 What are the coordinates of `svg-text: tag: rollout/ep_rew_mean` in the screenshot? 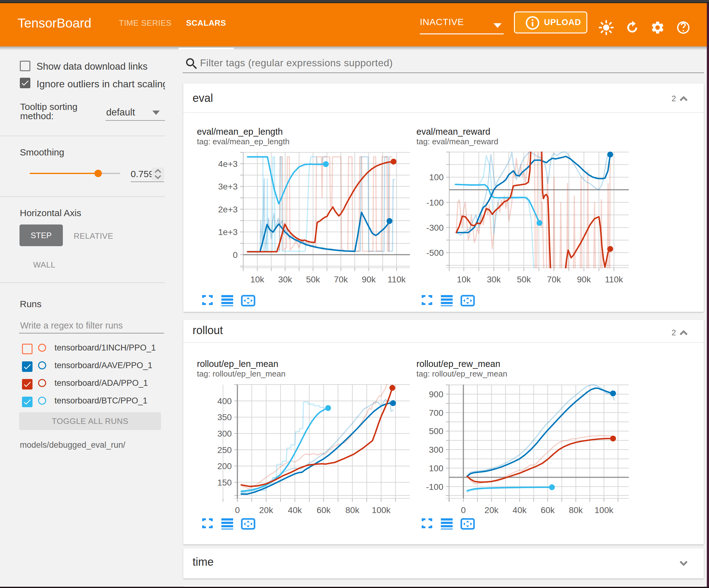 It's located at (462, 374).